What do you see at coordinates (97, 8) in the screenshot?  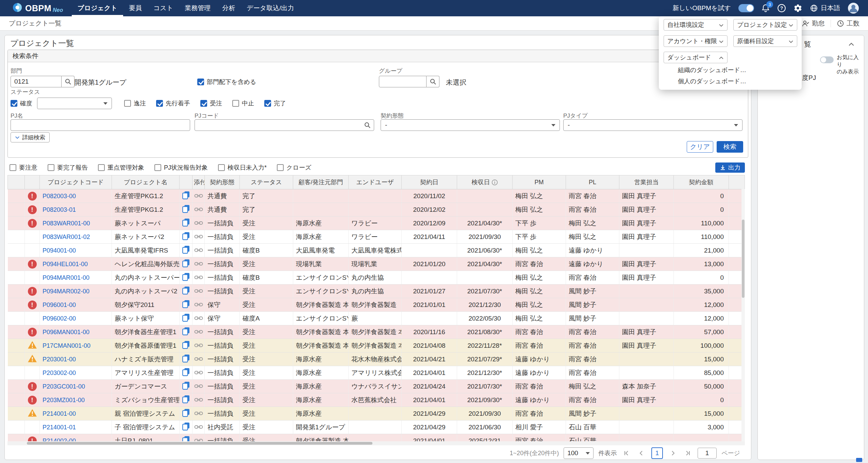 I see `nav-item-project: プロジェクト` at bounding box center [97, 8].